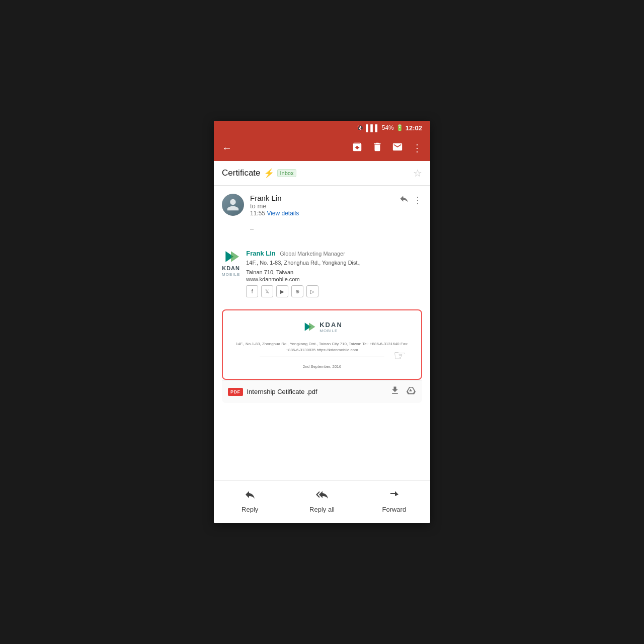 This screenshot has height=644, width=644. I want to click on reply-button: Reply, so click(250, 501).